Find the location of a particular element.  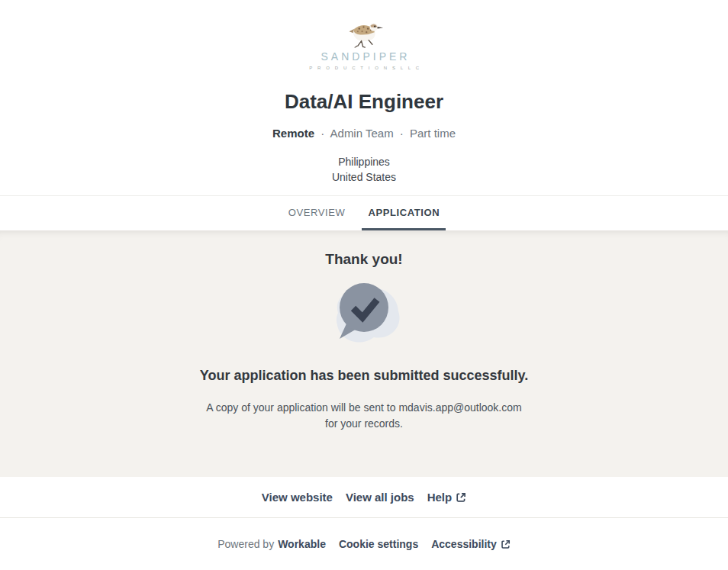

confirmation-heading: Thank you! is located at coordinates (364, 259).